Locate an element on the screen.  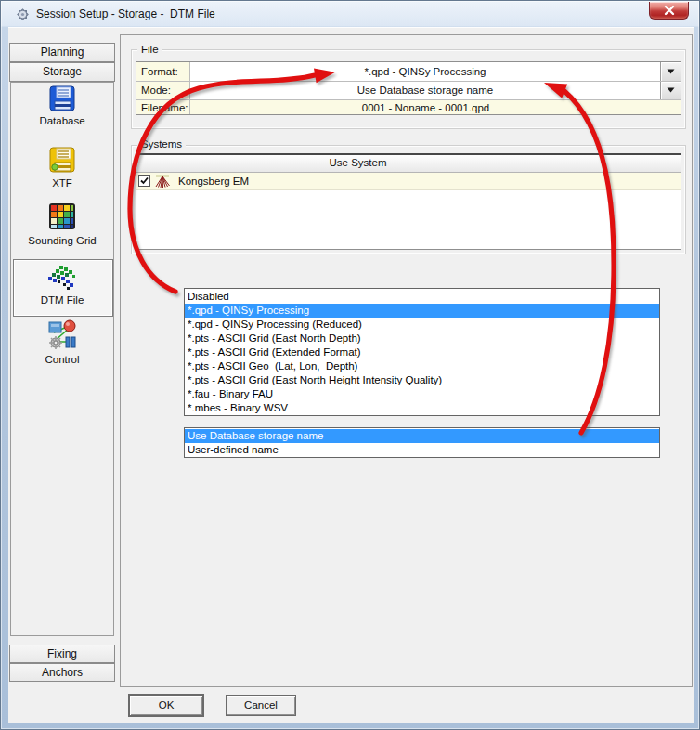
control-icon is located at coordinates (62, 335).